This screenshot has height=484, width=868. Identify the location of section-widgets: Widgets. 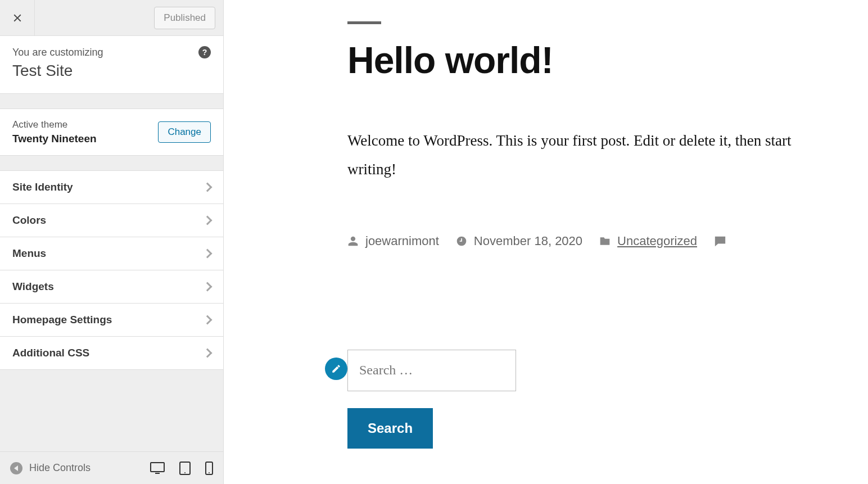
(111, 287).